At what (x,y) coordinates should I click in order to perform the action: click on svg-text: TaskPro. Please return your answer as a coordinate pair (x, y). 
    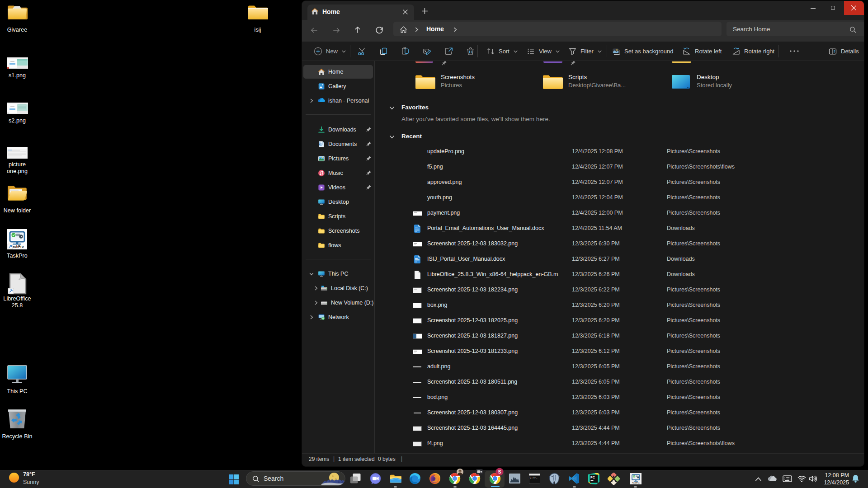
    Looking at the image, I should click on (636, 483).